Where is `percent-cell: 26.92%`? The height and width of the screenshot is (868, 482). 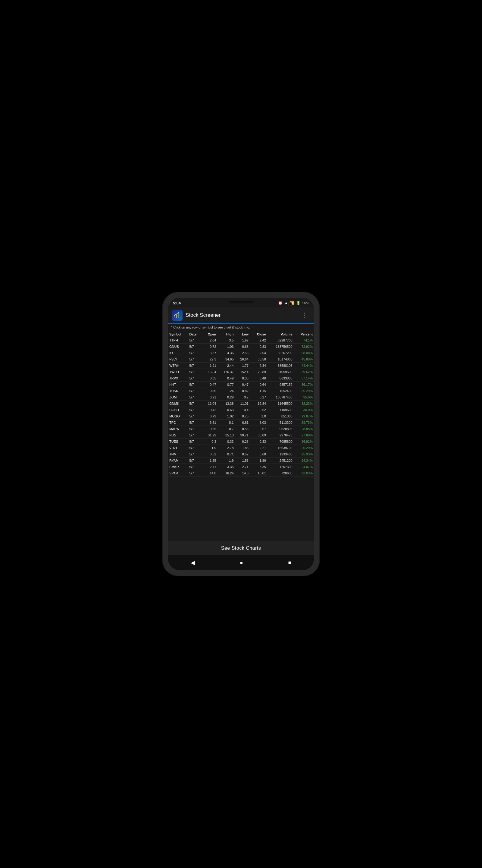
percent-cell: 26.92% is located at coordinates (304, 441).